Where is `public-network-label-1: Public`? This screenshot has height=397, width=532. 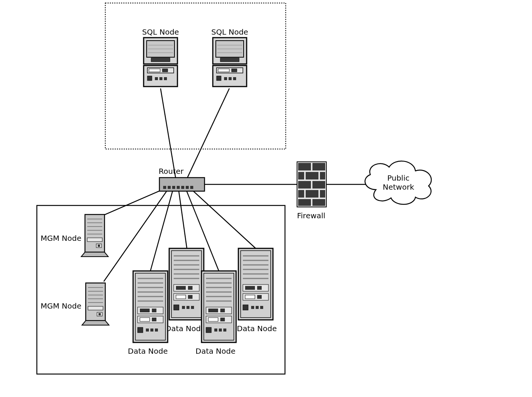
public-network-label-1: Public is located at coordinates (399, 178).